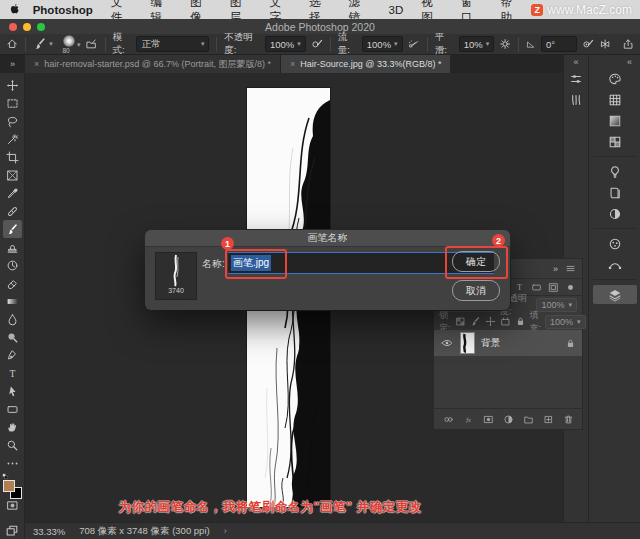 Image resolution: width=640 pixels, height=539 pixels. Describe the element at coordinates (476, 322) in the screenshot. I see `lock-pixels-icon` at that location.